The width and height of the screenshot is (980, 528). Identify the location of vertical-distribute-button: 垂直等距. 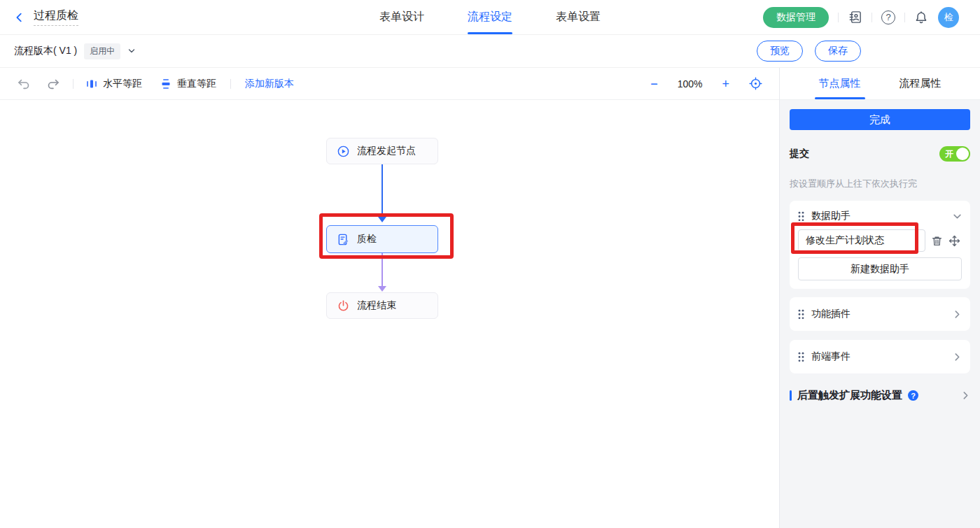
(188, 84).